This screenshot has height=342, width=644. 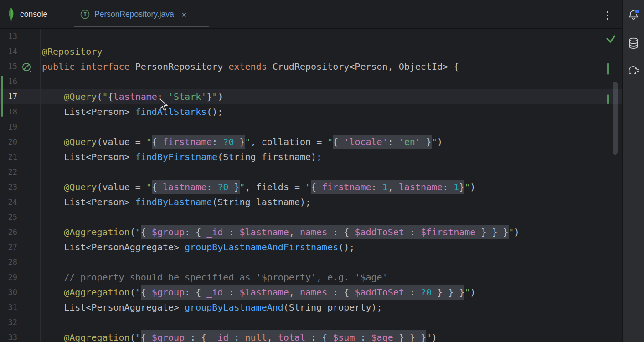 What do you see at coordinates (611, 39) in the screenshot?
I see `inspections-status-widget` at bounding box center [611, 39].